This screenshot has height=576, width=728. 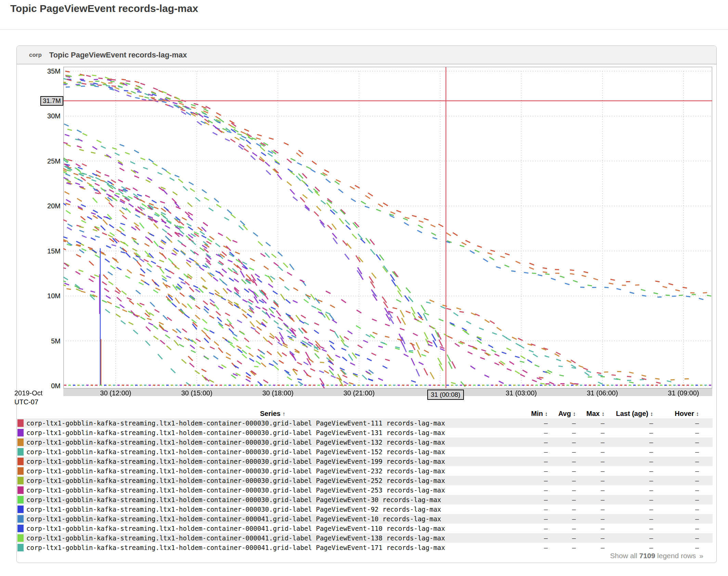 I want to click on y-tick-label: 30M, so click(x=49, y=116).